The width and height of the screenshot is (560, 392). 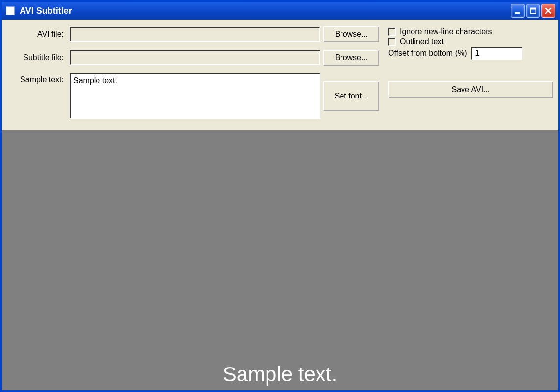 I want to click on avi-file-label: AVI file:, so click(x=37, y=34).